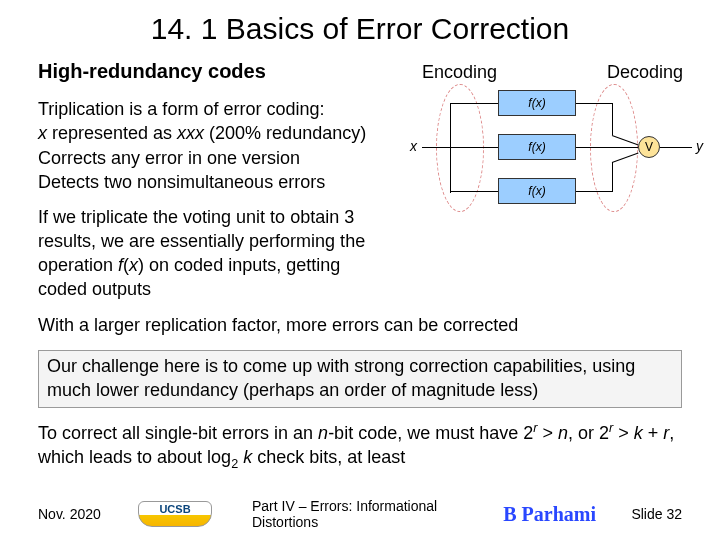 The height and width of the screenshot is (540, 720). I want to click on section-heading: High-redundancy codes, so click(223, 72).